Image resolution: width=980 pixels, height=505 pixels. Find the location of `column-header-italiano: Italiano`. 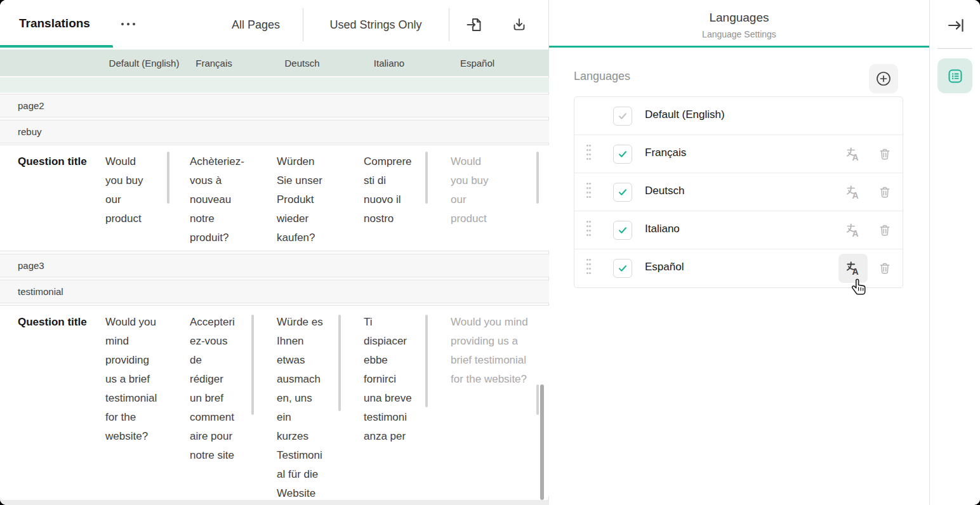

column-header-italiano: Italiano is located at coordinates (389, 63).